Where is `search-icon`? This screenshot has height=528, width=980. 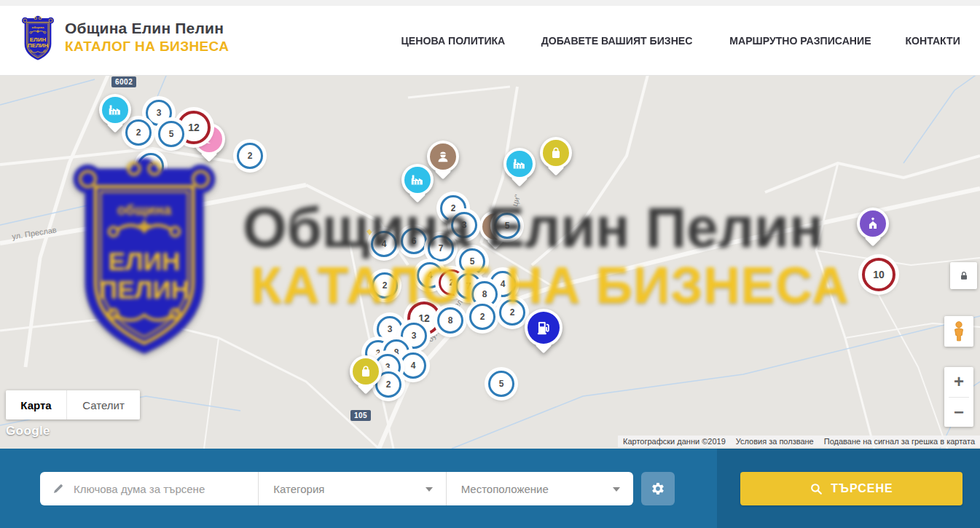
search-icon is located at coordinates (816, 489).